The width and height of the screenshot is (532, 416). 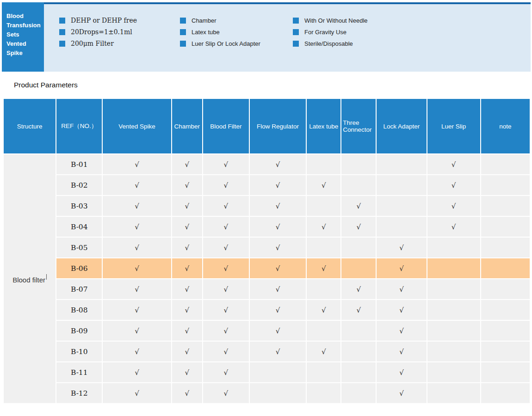 What do you see at coordinates (326, 32) in the screenshot?
I see `feature-label: For Gravity Use` at bounding box center [326, 32].